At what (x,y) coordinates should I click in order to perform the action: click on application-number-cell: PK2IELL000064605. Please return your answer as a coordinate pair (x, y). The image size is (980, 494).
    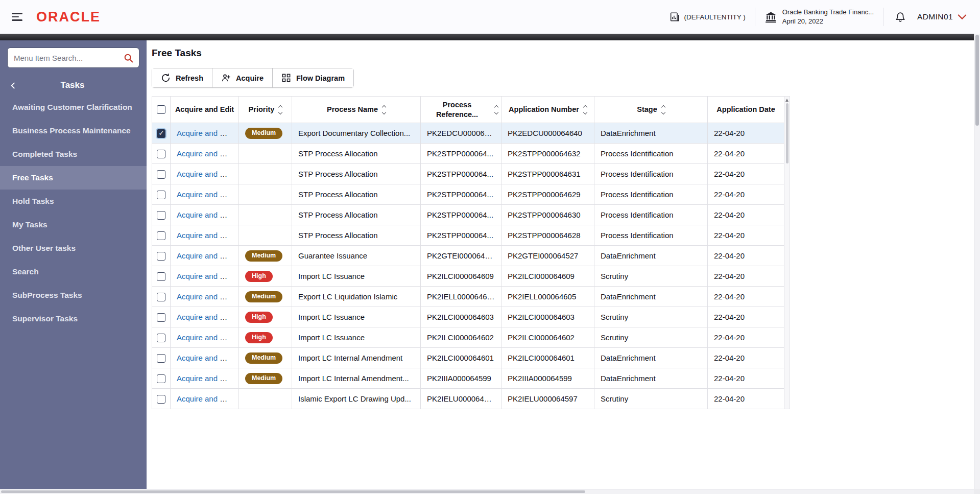
    Looking at the image, I should click on (548, 297).